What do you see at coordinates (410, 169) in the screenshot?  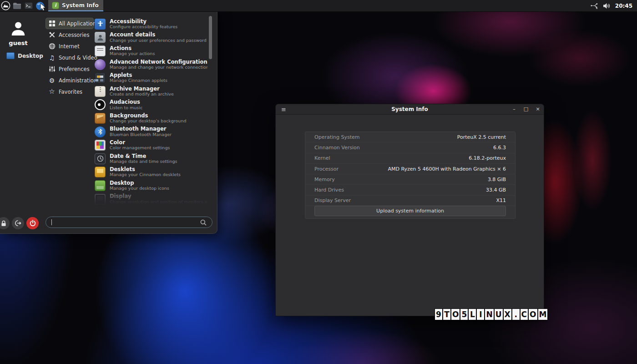 I see `info-row-processor: ProcessorAMD Ryzen 5 4600H with Radeon G…` at bounding box center [410, 169].